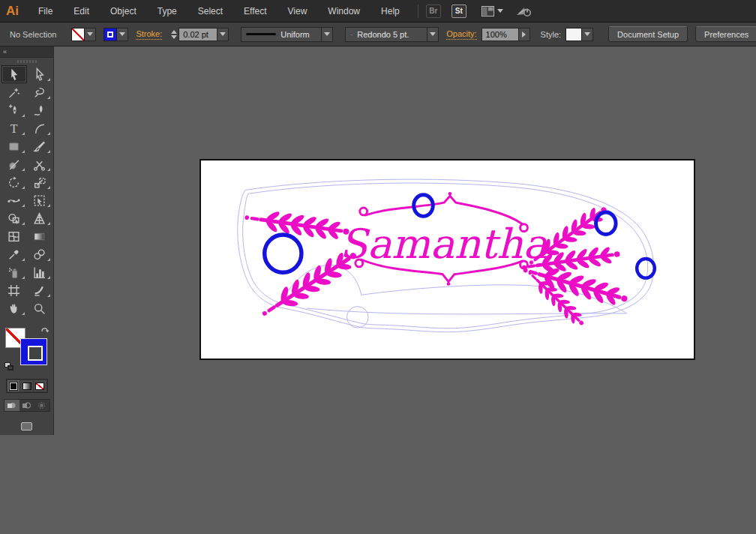 The height and width of the screenshot is (534, 756). Describe the element at coordinates (198, 34) in the screenshot. I see `stroke-weight-field: 0.02 pt` at that location.